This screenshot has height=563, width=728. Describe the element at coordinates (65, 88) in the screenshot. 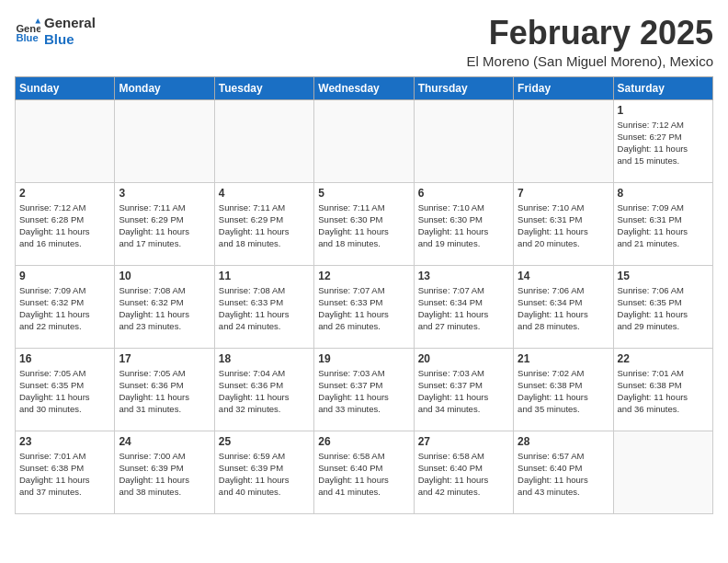

I see `weekday-header-sunday: Sunday` at that location.